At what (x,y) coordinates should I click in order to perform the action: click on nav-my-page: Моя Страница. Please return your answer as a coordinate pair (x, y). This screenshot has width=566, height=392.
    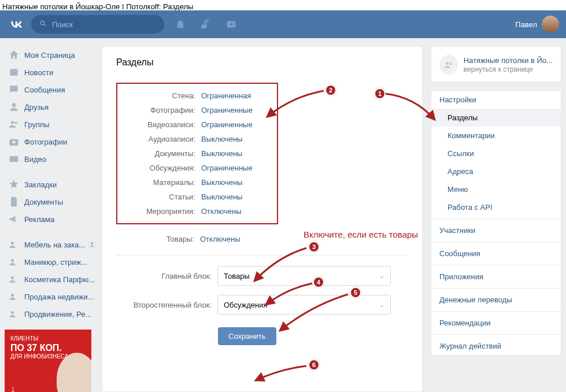
    Looking at the image, I should click on (52, 55).